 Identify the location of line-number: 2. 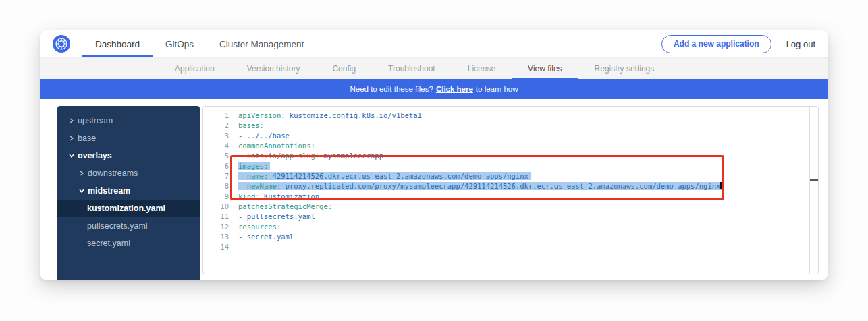
(216, 125).